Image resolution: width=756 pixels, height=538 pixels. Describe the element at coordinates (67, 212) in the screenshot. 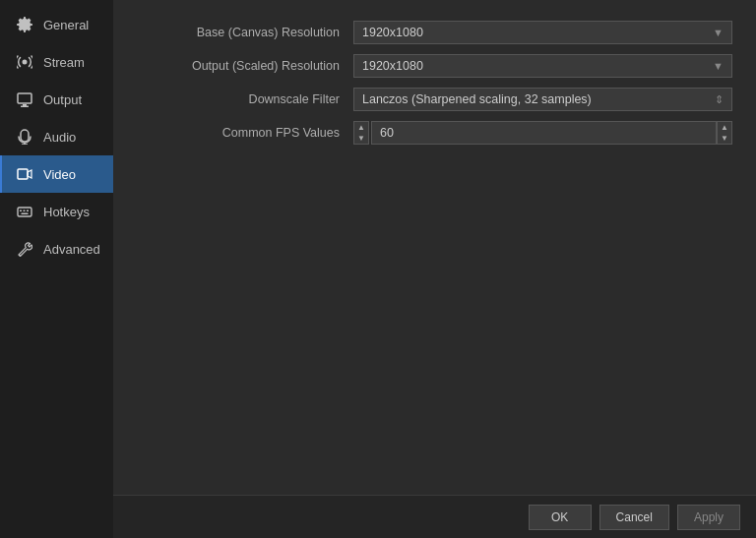

I see `sidebar-item-hotkeys-label: Hotkeys` at that location.